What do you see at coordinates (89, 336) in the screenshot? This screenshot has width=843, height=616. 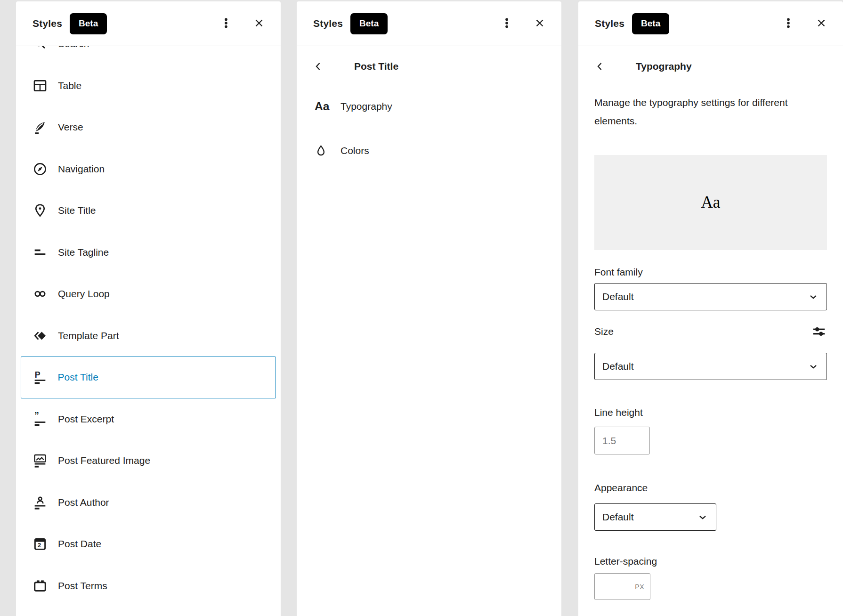 I see `block-type-label: Template Part` at bounding box center [89, 336].